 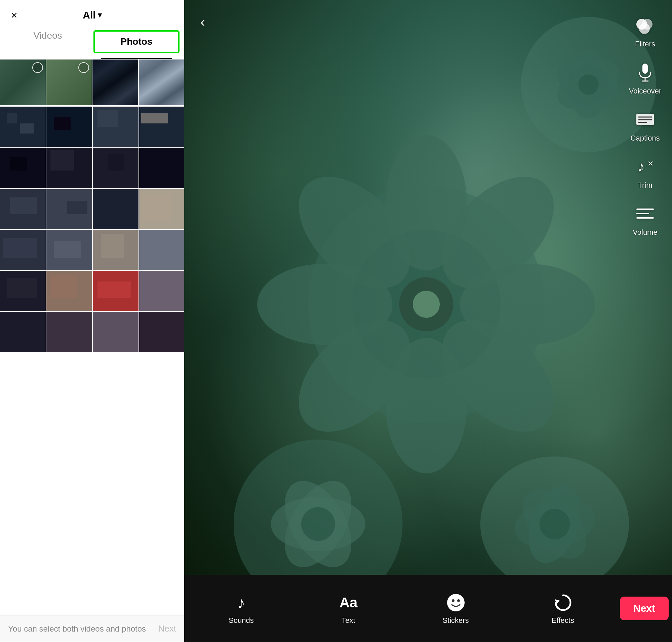 What do you see at coordinates (167, 629) in the screenshot?
I see `next-button-left: Next` at bounding box center [167, 629].